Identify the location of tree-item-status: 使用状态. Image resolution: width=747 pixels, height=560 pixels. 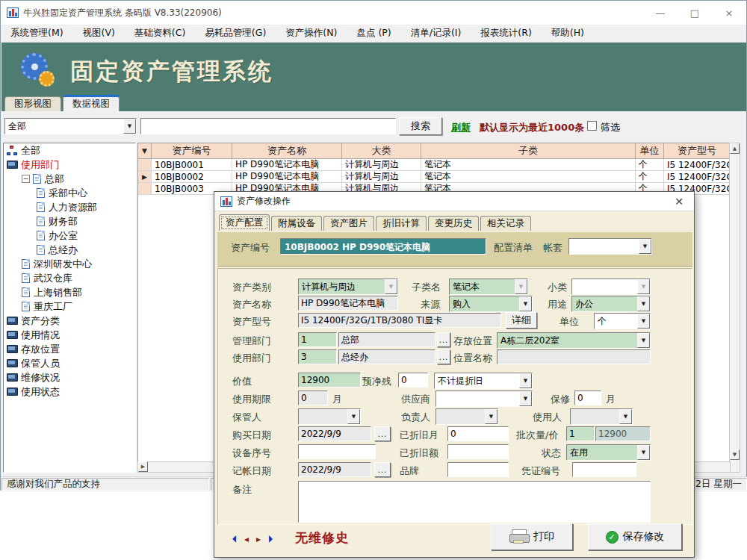
(69, 391).